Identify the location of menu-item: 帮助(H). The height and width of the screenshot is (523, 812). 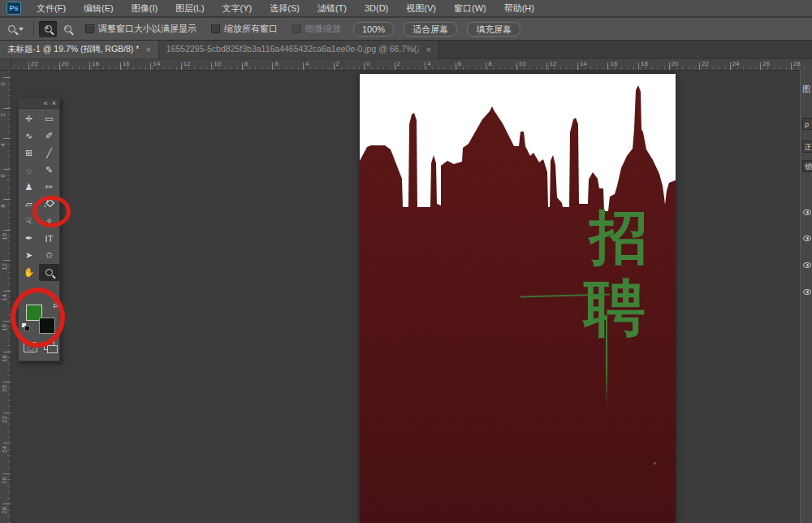
(520, 8).